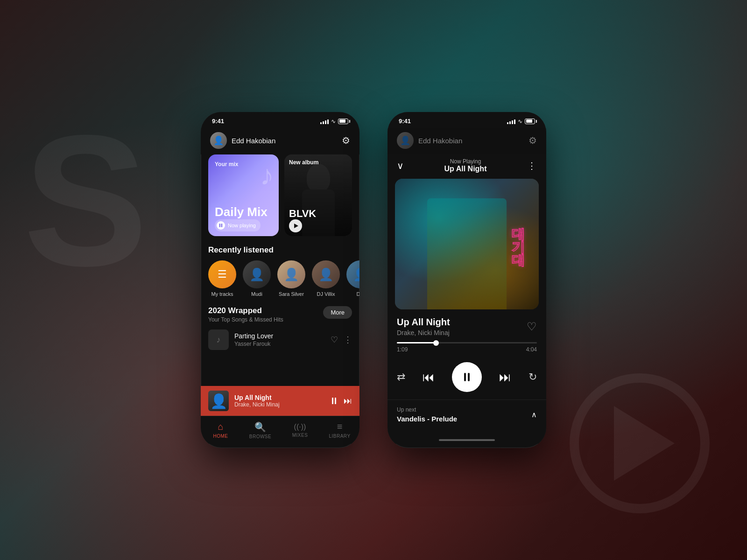 Image resolution: width=747 pixels, height=560 pixels. What do you see at coordinates (334, 121) in the screenshot?
I see `status-icons-1: ∿` at bounding box center [334, 121].